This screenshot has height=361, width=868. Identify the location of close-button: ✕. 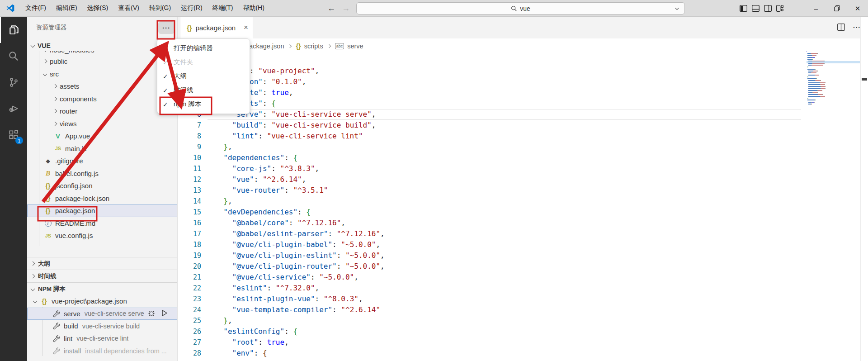
(858, 8).